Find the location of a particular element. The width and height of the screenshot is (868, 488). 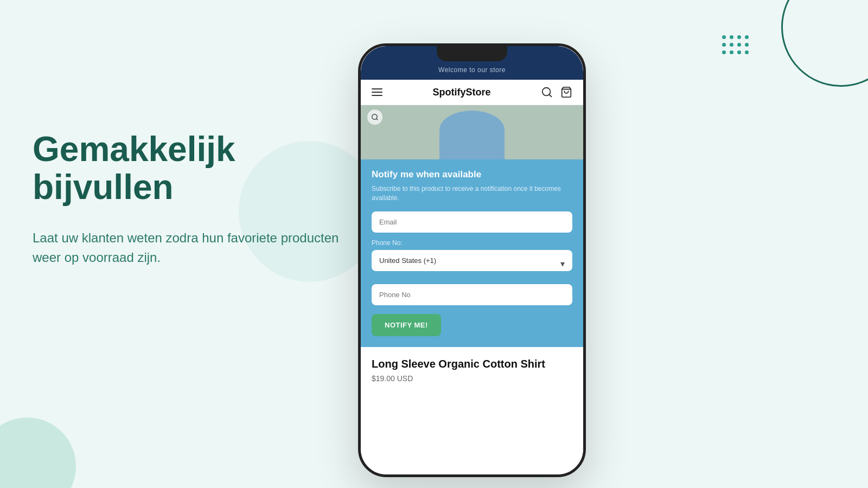

country-select-wrapper: United States (+1) United Kingdom (+44) … is located at coordinates (472, 264).